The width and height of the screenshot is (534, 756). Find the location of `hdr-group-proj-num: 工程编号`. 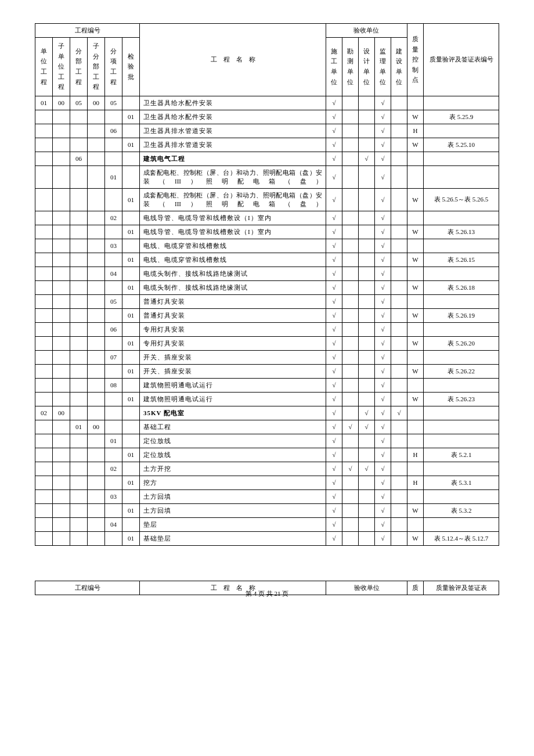

hdr-group-proj-num: 工程编号 is located at coordinates (88, 31).